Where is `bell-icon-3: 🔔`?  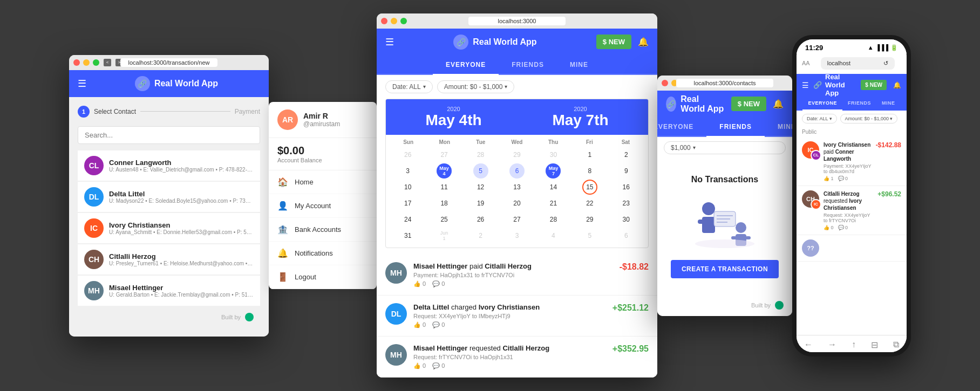 bell-icon-3: 🔔 is located at coordinates (778, 104).